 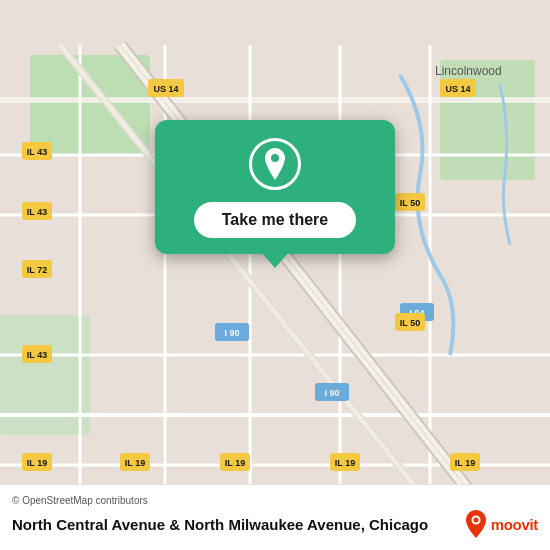 I want to click on location-icon-wrap, so click(x=275, y=164).